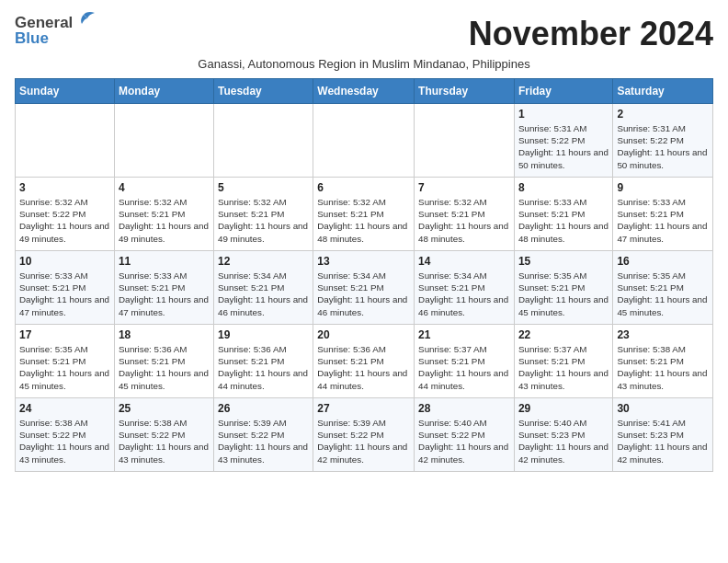  I want to click on calendar-cell: 15Sunrise: 5:35 AM Sunset: 5:21 PM Dayli…, so click(563, 288).